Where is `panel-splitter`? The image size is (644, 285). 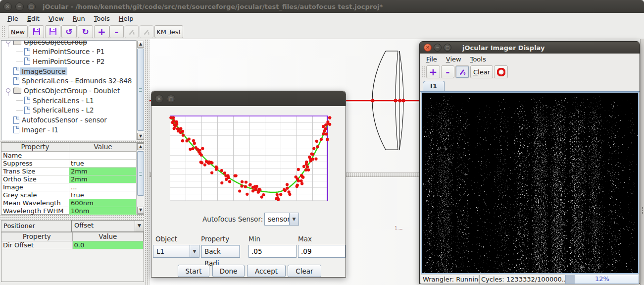
panel-splitter is located at coordinates (147, 162).